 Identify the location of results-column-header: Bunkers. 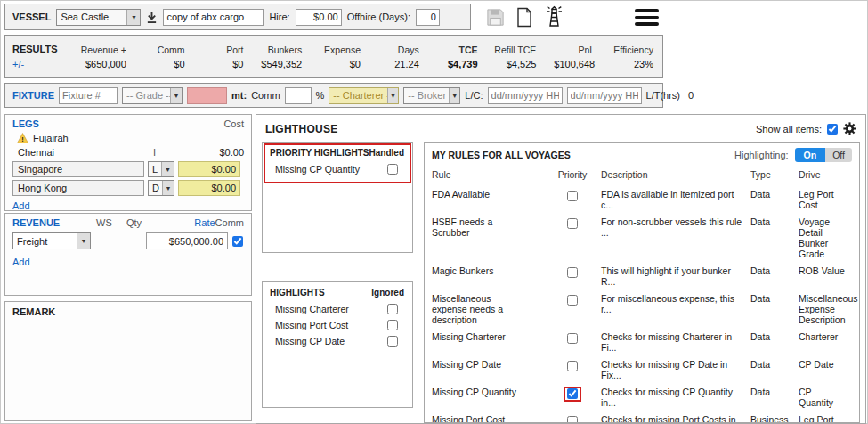
(272, 50).